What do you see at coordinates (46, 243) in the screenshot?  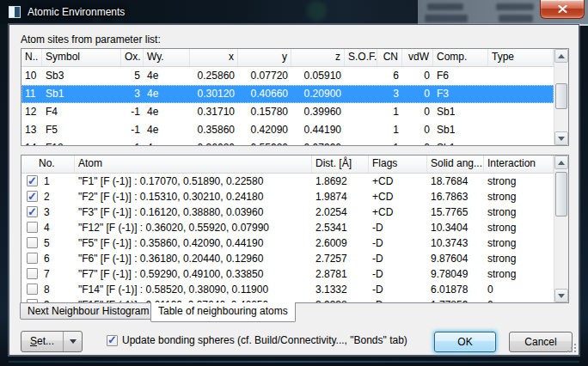 I see `neighbour-number: 5` at bounding box center [46, 243].